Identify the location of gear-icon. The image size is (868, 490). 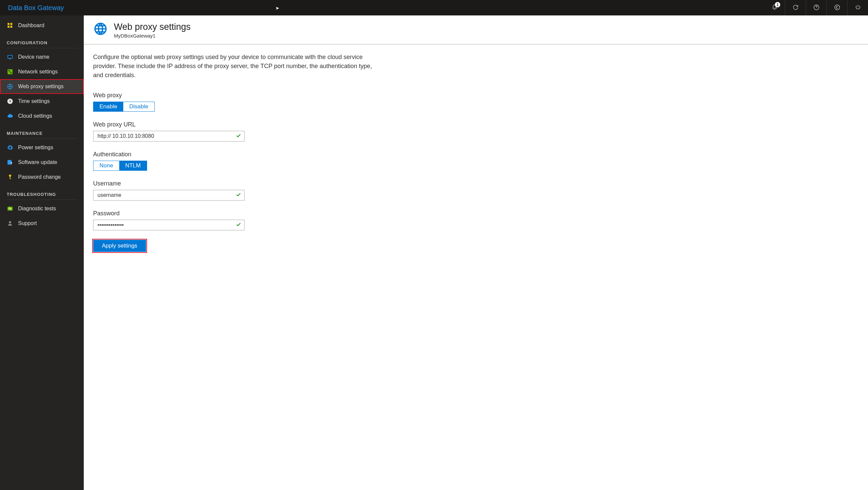
(10, 148).